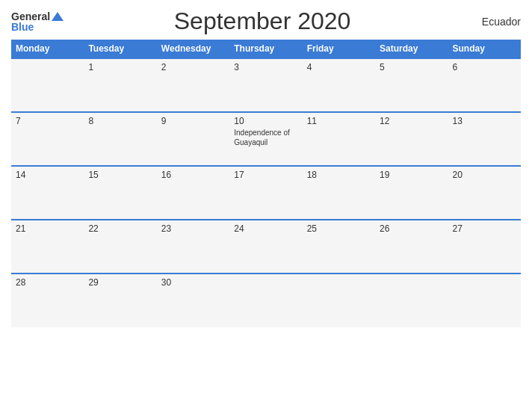 This screenshot has height=411, width=532. Describe the element at coordinates (193, 247) in the screenshot. I see `calendar-cell: 23` at that location.